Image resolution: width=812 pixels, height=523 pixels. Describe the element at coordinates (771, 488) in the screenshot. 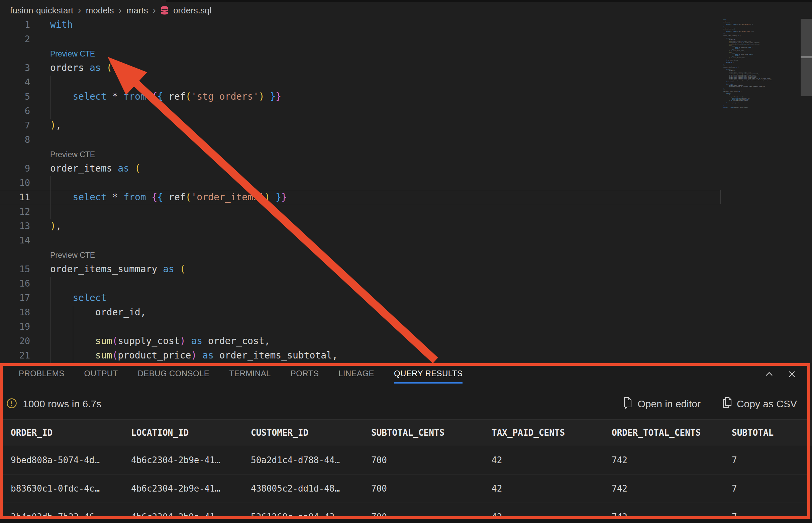

I see `cell: 7` at that location.